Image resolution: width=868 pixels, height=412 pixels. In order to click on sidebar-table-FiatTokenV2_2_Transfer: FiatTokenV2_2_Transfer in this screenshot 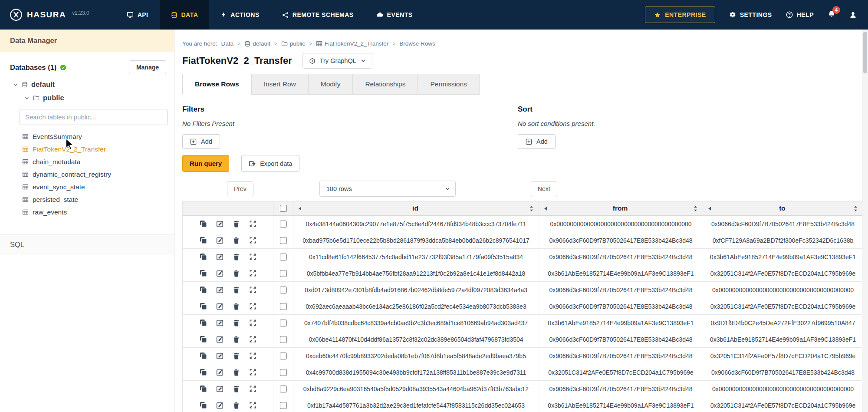, I will do `click(98, 149)`.